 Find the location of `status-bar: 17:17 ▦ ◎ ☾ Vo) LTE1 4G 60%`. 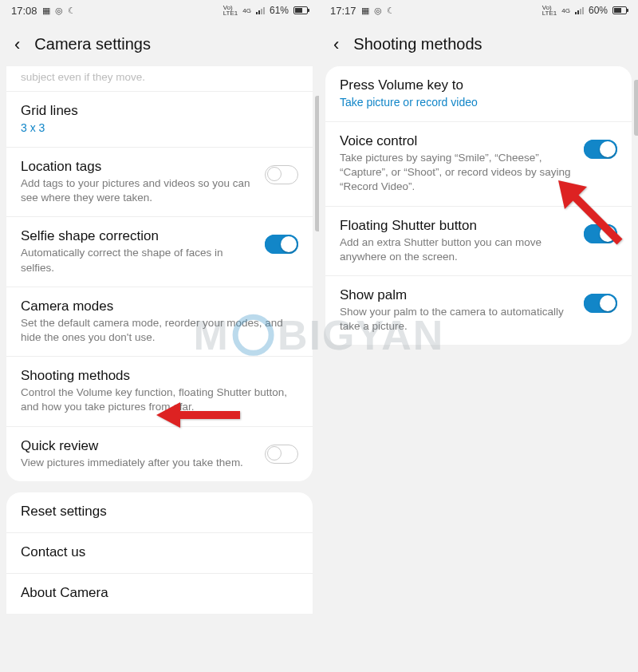

status-bar: 17:17 ▦ ◎ ☾ Vo) LTE1 4G 60% is located at coordinates (478, 10).